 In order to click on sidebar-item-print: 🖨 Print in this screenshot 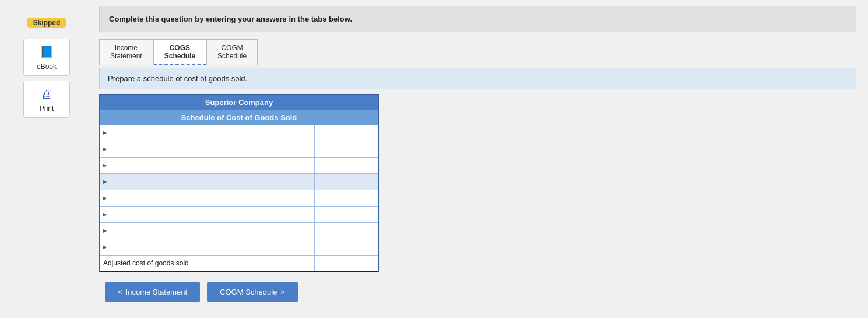, I will do `click(47, 99)`.